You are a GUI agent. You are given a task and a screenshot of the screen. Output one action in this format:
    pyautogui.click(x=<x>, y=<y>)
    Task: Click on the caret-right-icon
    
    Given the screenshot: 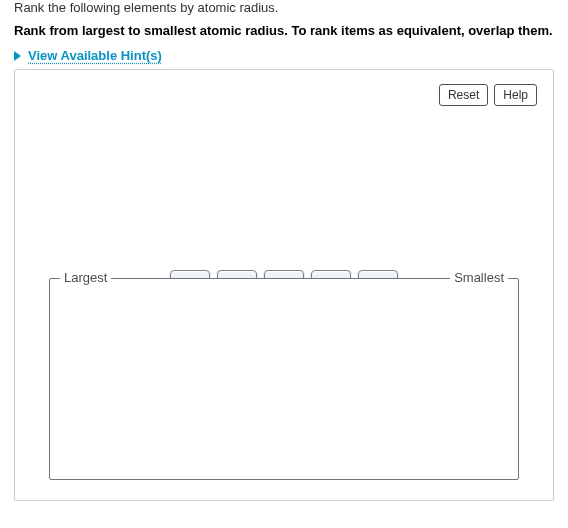 What is the action you would take?
    pyautogui.click(x=18, y=56)
    